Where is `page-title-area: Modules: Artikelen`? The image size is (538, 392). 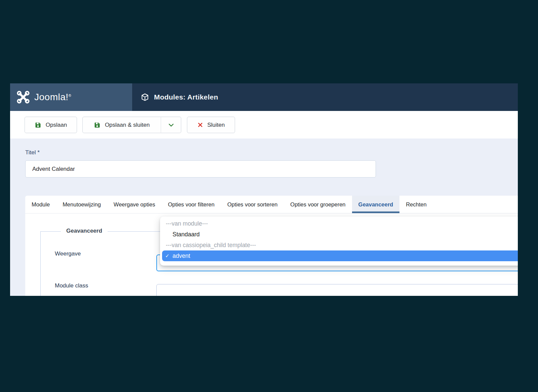
page-title-area: Modules: Artikelen is located at coordinates (180, 97).